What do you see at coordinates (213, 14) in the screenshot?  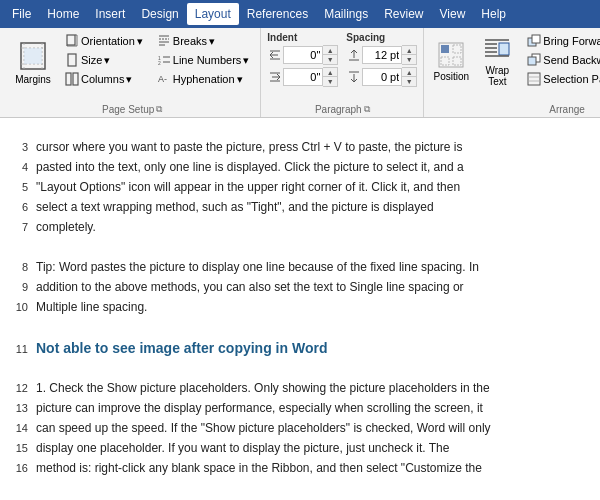 I see `menu-layout: Layout` at bounding box center [213, 14].